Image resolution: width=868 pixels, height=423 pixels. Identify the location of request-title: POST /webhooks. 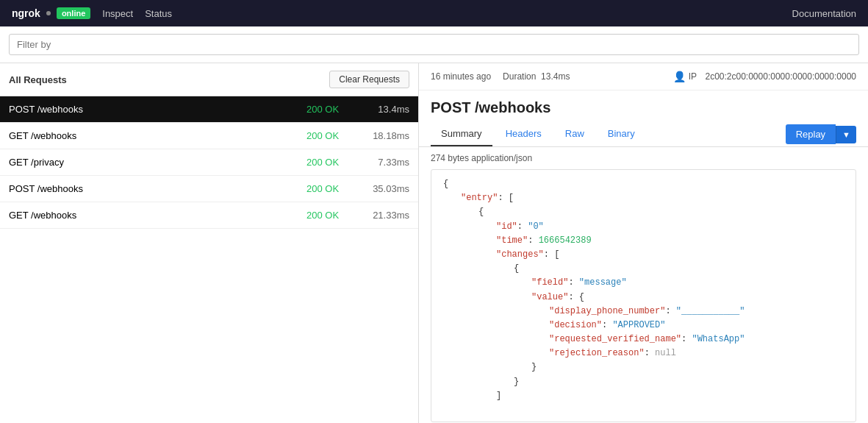
(644, 106).